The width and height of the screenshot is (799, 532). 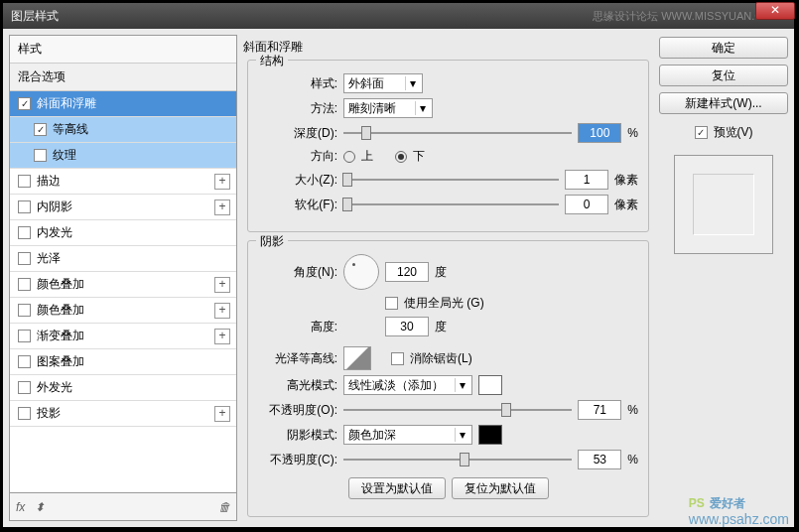 I want to click on method-label: 方法:, so click(x=298, y=109).